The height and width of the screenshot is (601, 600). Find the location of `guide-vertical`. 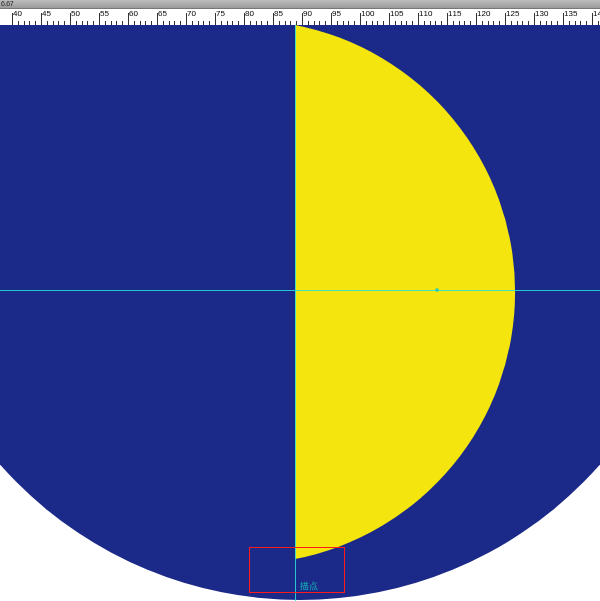

guide-vertical is located at coordinates (296, 313).